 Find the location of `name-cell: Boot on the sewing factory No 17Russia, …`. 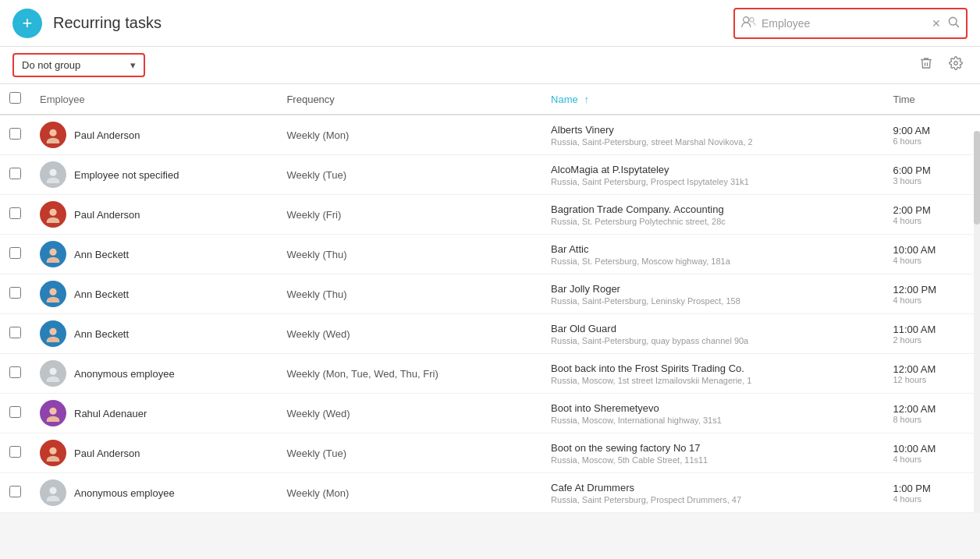

name-cell: Boot on the sewing factory No 17Russia, … is located at coordinates (712, 454).